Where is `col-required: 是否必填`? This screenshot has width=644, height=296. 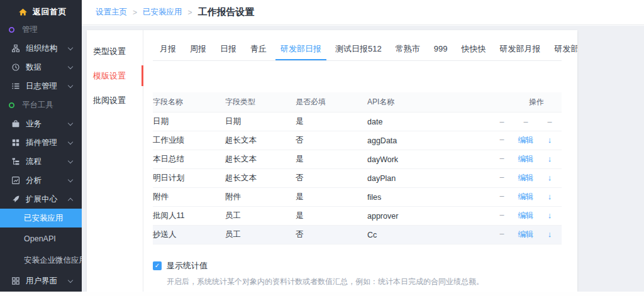 col-required: 是否必填 is located at coordinates (331, 102).